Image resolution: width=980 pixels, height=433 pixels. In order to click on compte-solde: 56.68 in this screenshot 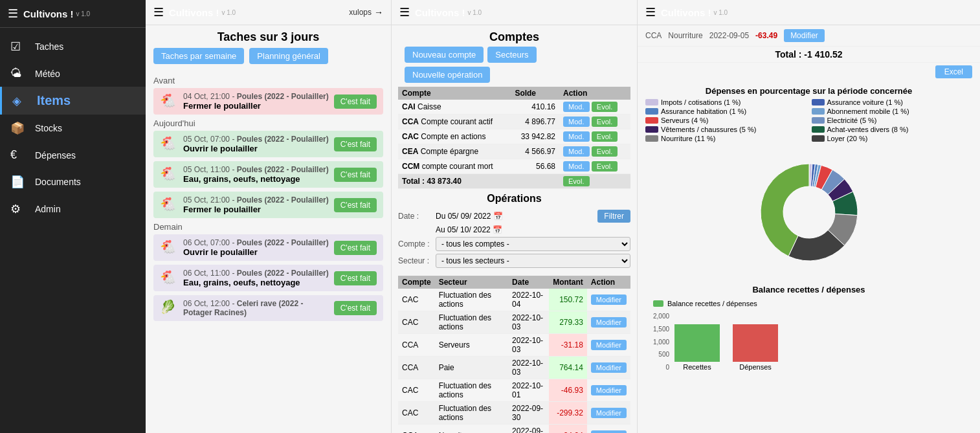, I will do `click(535, 167)`.